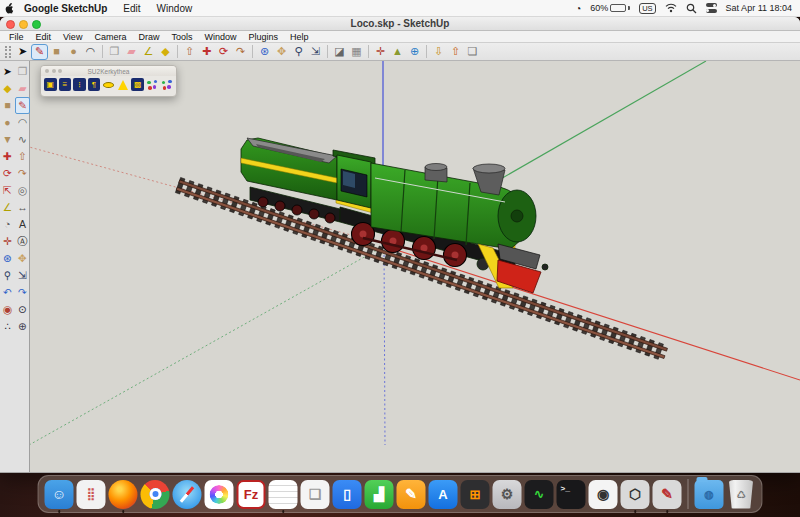 This screenshot has width=800, height=517. Describe the element at coordinates (444, 494) in the screenshot. I see `appstore-dock-icon: A` at that location.